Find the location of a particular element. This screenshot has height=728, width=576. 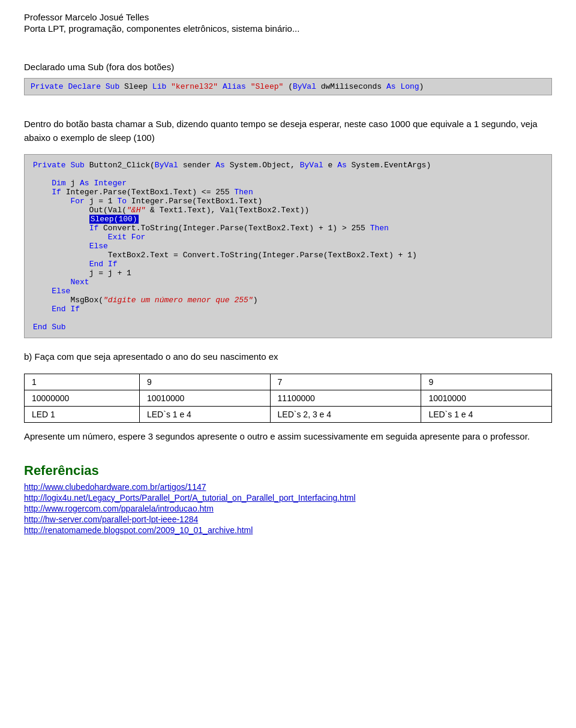

table-cell-2-3: LED`s 2, 3 e 4 is located at coordinates (346, 414).